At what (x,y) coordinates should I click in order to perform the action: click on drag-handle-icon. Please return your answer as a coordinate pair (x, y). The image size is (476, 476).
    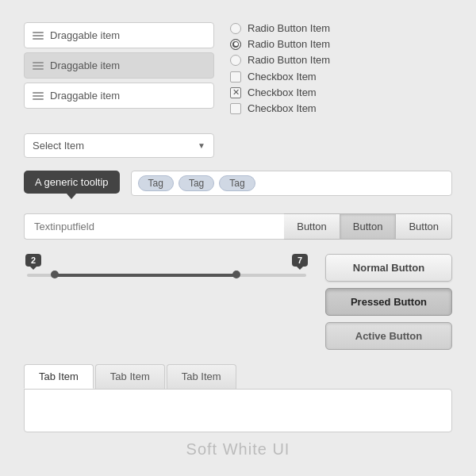
    Looking at the image, I should click on (38, 36).